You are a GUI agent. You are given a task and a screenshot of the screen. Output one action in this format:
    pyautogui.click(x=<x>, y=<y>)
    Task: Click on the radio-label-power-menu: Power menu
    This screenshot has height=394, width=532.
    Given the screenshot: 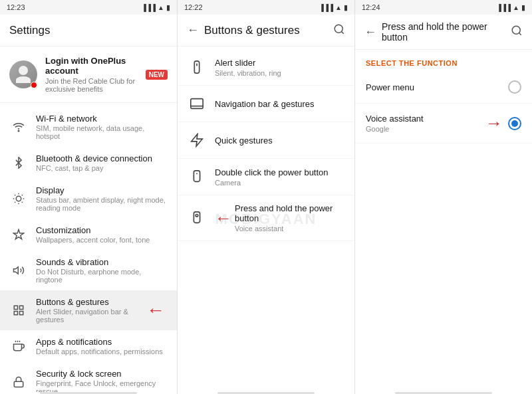 What is the action you would take?
    pyautogui.click(x=437, y=88)
    